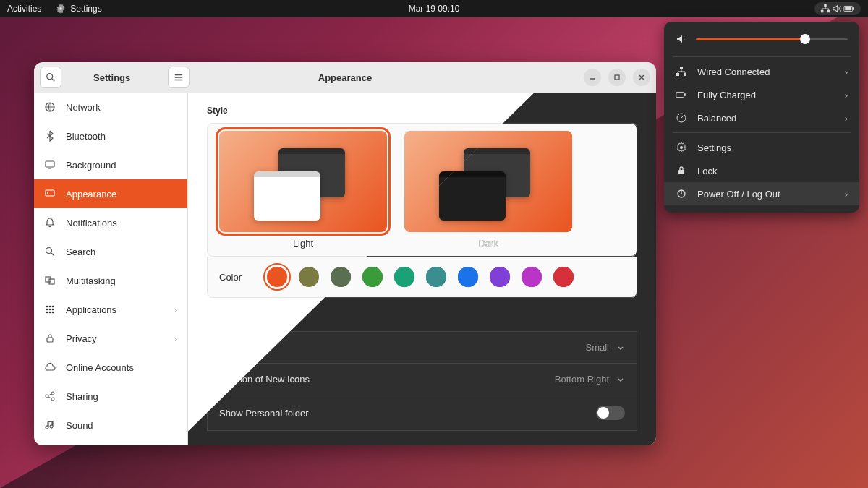 Image resolution: width=868 pixels, height=488 pixels. What do you see at coordinates (717, 119) in the screenshot?
I see `menu-label: Balanced` at bounding box center [717, 119].